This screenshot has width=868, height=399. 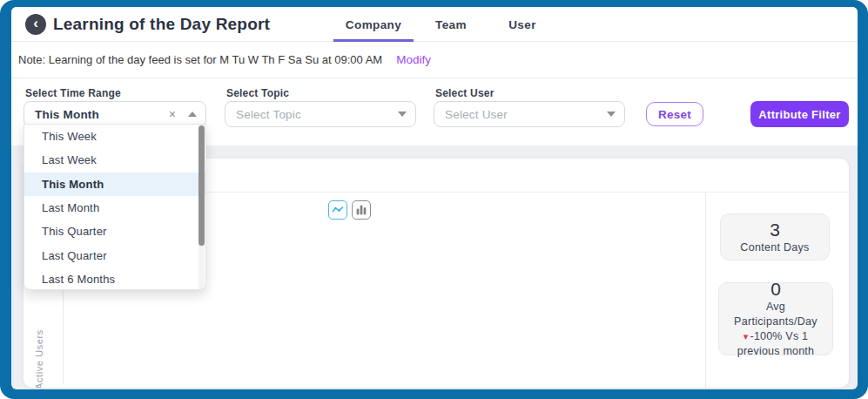 I want to click on note-text: Note: Learning of the day feed is set fo…, so click(x=200, y=59).